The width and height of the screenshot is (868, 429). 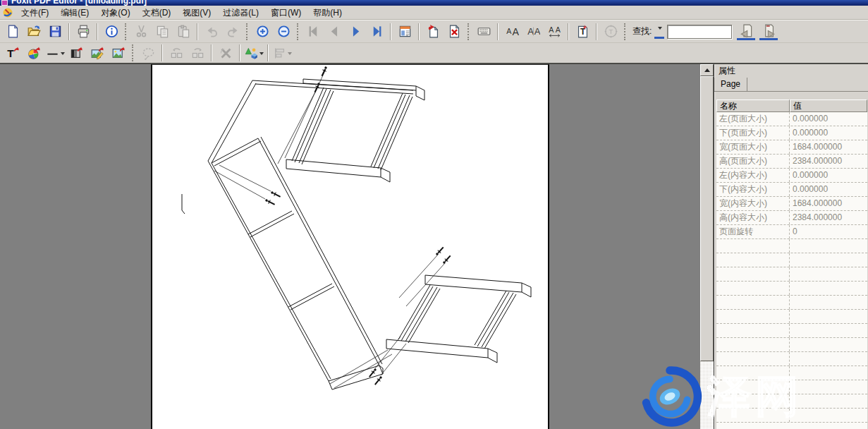 I want to click on find-options-dropdown, so click(x=659, y=31).